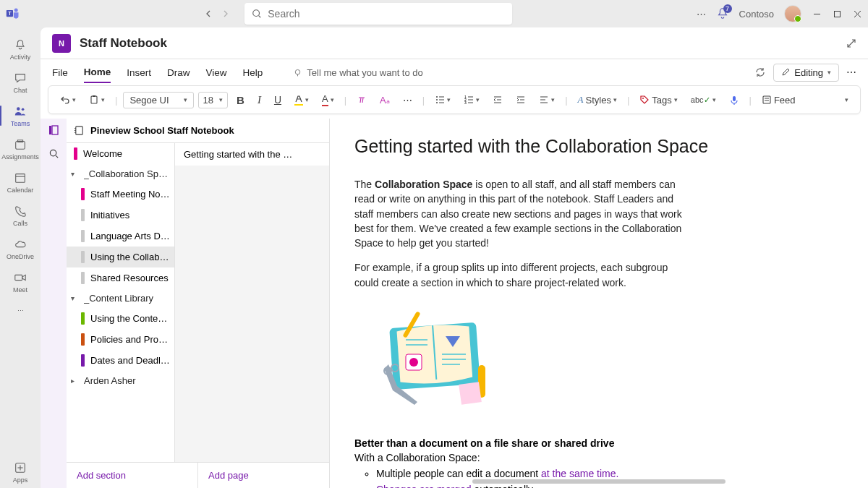 The width and height of the screenshot is (868, 488). What do you see at coordinates (208, 14) in the screenshot?
I see `nav-back-icon` at bounding box center [208, 14].